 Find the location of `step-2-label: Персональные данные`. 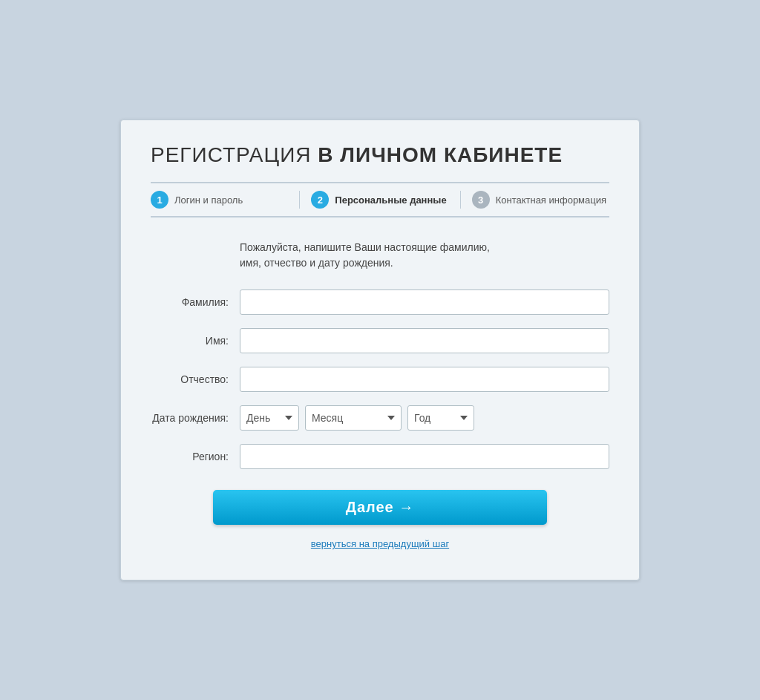

step-2-label: Персональные данные is located at coordinates (390, 200).